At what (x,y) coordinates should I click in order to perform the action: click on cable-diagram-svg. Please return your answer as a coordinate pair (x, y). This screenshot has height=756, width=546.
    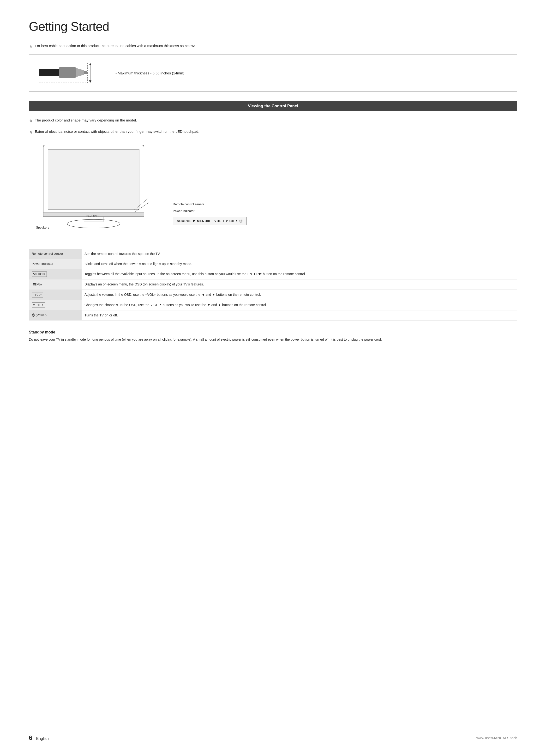
    Looking at the image, I should click on (70, 73).